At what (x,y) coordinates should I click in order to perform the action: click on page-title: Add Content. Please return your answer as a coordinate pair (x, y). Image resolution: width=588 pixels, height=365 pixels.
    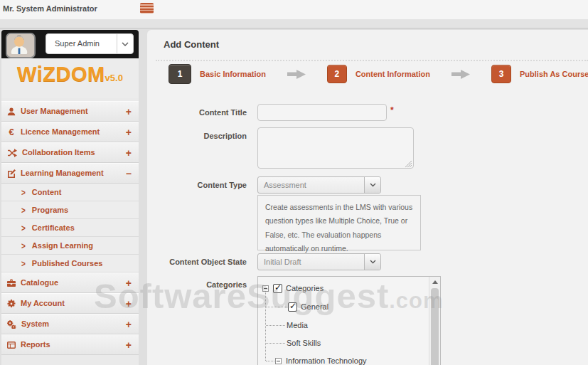
    Looking at the image, I should click on (191, 44).